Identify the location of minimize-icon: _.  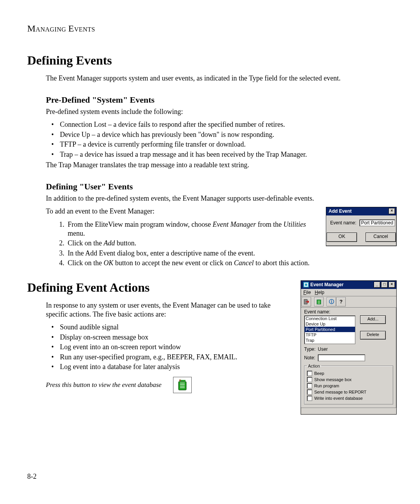
(377, 285).